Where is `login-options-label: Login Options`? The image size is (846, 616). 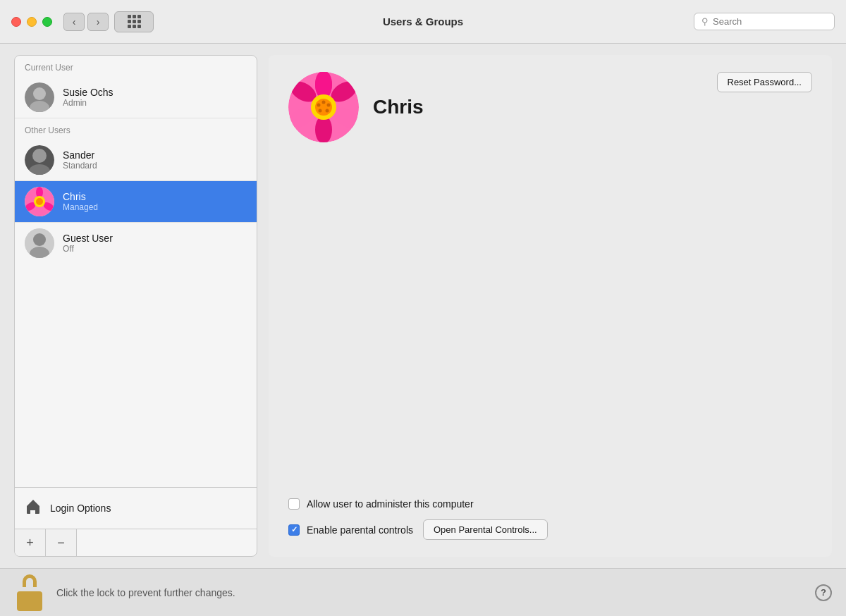 login-options-label: Login Options is located at coordinates (80, 508).